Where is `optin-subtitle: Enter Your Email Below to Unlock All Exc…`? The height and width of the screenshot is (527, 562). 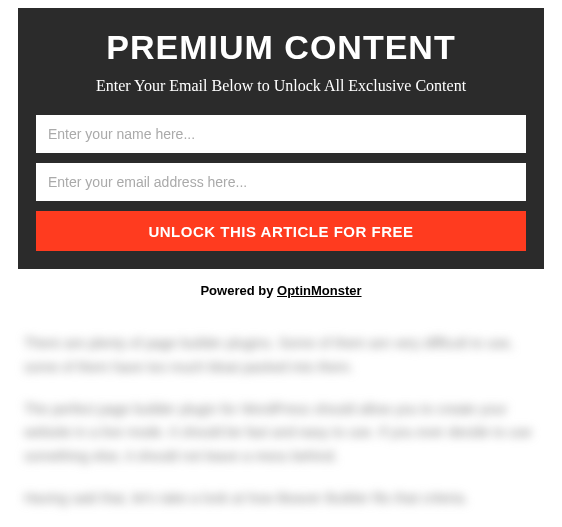
optin-subtitle: Enter Your Email Below to Unlock All Exc… is located at coordinates (281, 86).